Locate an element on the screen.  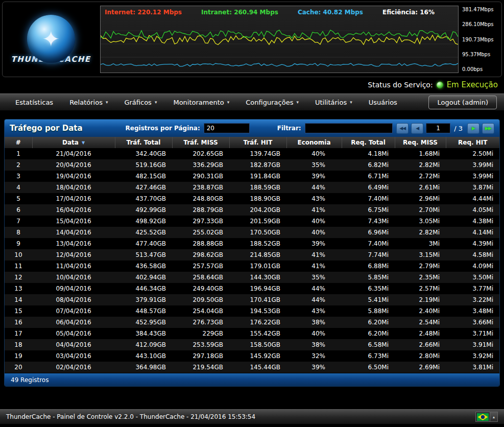
column-header-data: Data▼ is located at coordinates (74, 143).